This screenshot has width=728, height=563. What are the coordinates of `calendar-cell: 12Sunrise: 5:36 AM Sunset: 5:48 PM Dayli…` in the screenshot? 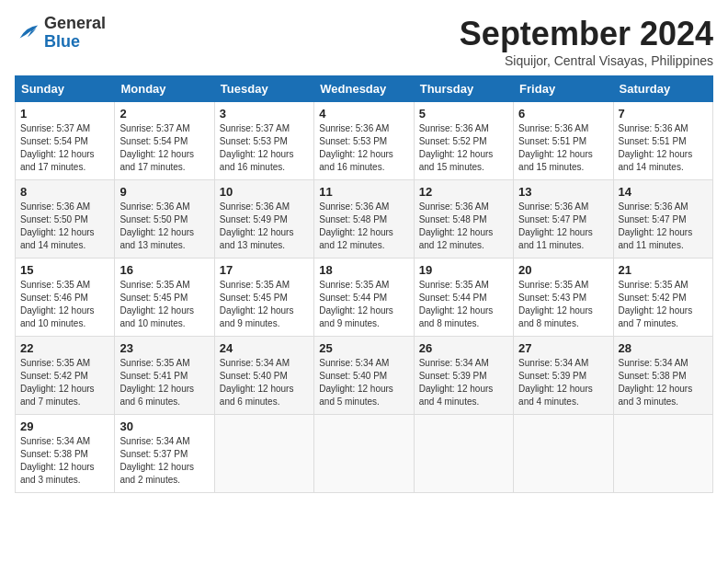 It's located at (463, 219).